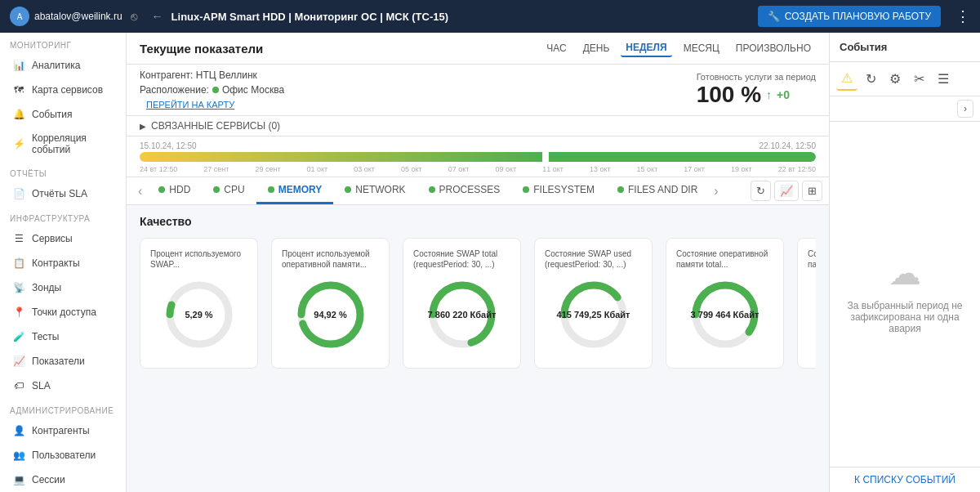 The image size is (980, 492). What do you see at coordinates (715, 191) in the screenshot?
I see `tab-scroll-right: ›` at bounding box center [715, 191].